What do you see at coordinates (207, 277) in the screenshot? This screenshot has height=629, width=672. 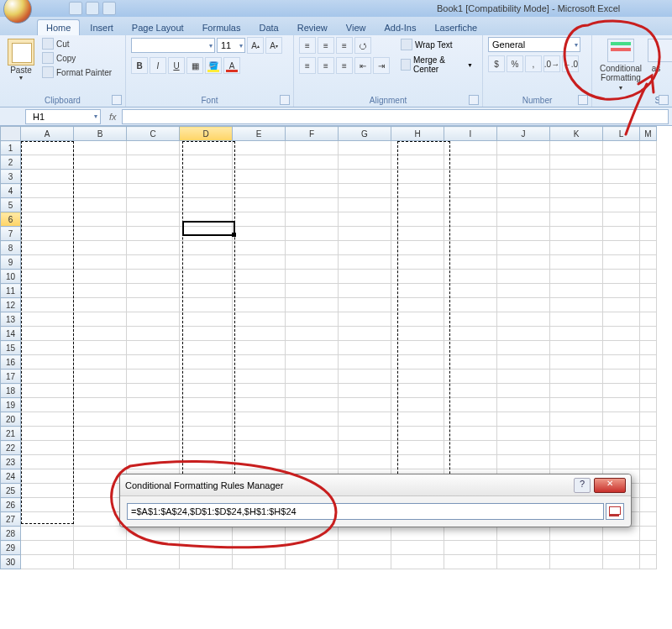 I see `cell-D10` at bounding box center [207, 277].